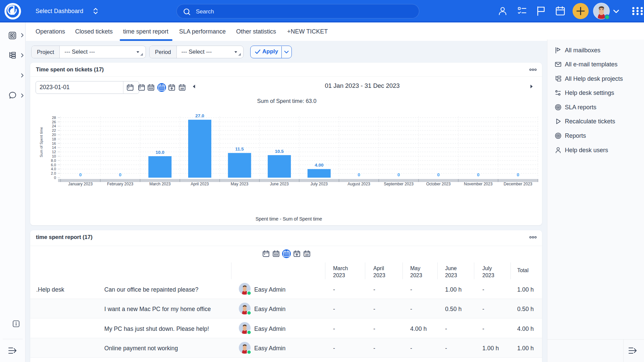  I want to click on svg-text: August 2023, so click(359, 184).